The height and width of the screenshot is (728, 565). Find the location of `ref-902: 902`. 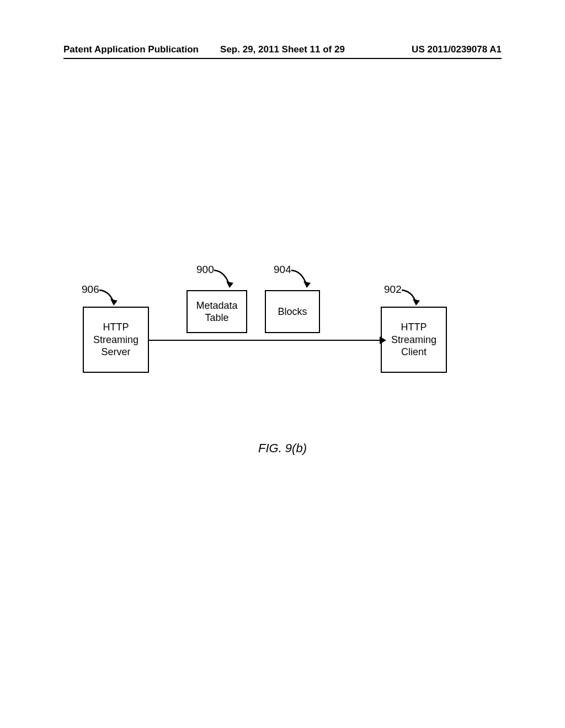

ref-902: 902 is located at coordinates (393, 290).